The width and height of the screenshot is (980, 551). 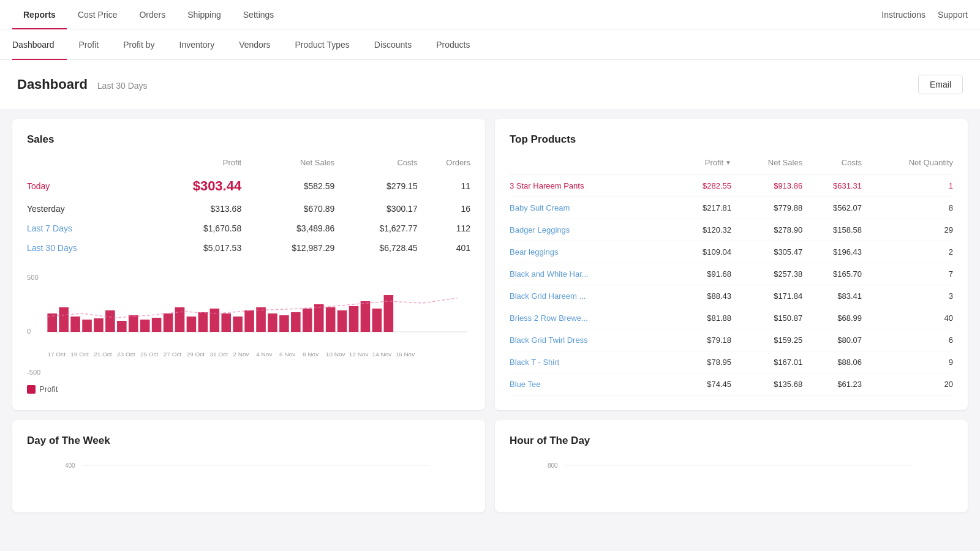 I want to click on product-profit: $120.32, so click(x=702, y=230).